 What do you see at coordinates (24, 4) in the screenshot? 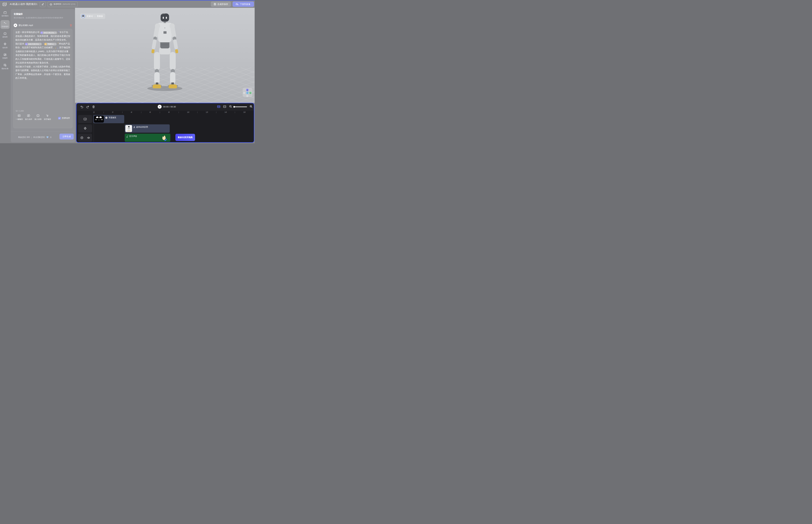
I see `project-title: A1机器人动作-我的项目1` at bounding box center [24, 4].